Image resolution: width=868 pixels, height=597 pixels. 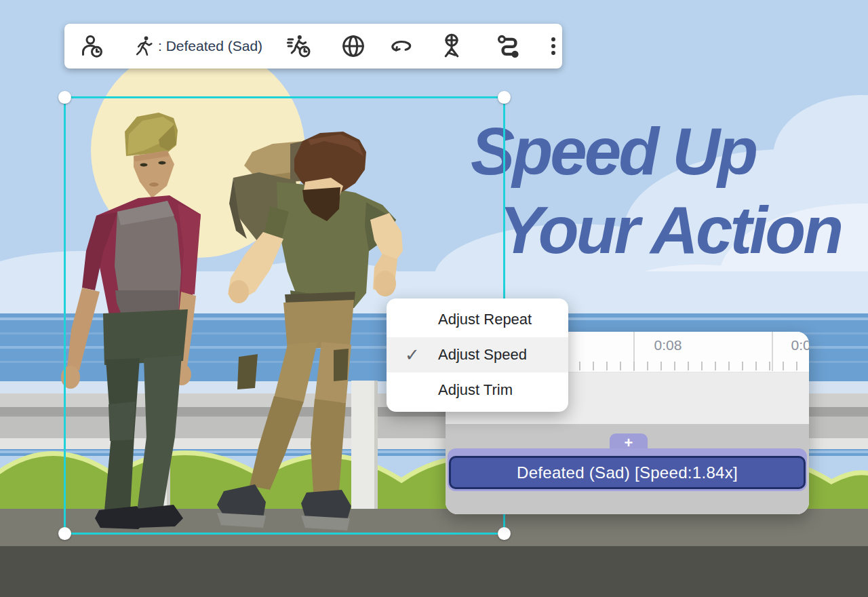 I want to click on ruler-time-label: 0:09, so click(x=790, y=345).